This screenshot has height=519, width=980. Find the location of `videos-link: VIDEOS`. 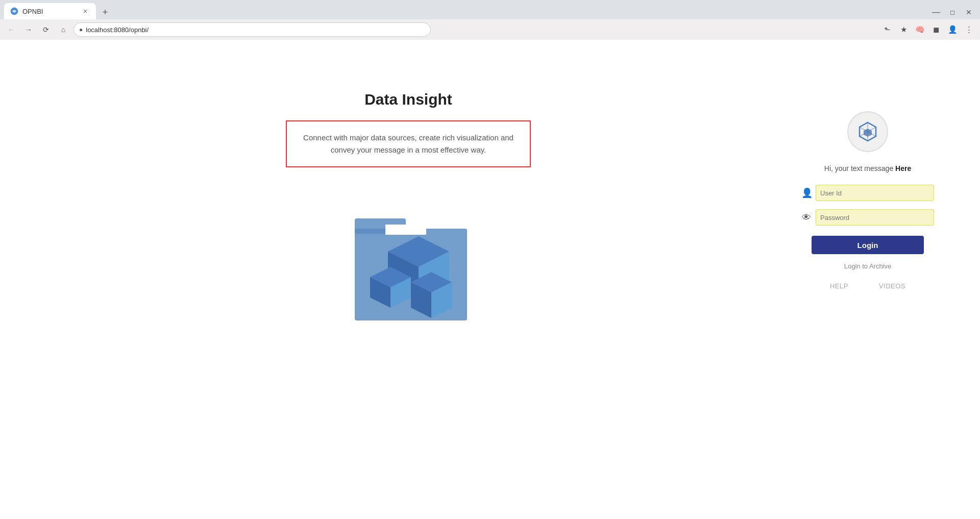

videos-link: VIDEOS is located at coordinates (892, 286).